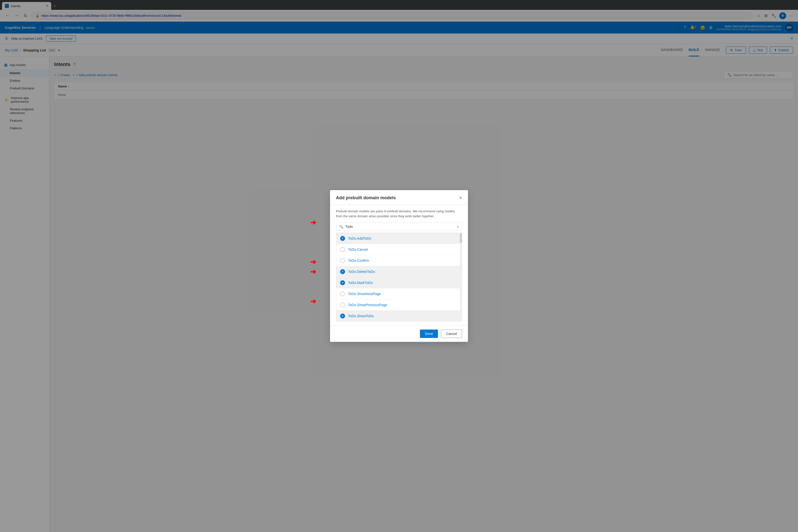 This screenshot has width=798, height=532. Describe the element at coordinates (400, 227) in the screenshot. I see `dialog-search-input` at that location.